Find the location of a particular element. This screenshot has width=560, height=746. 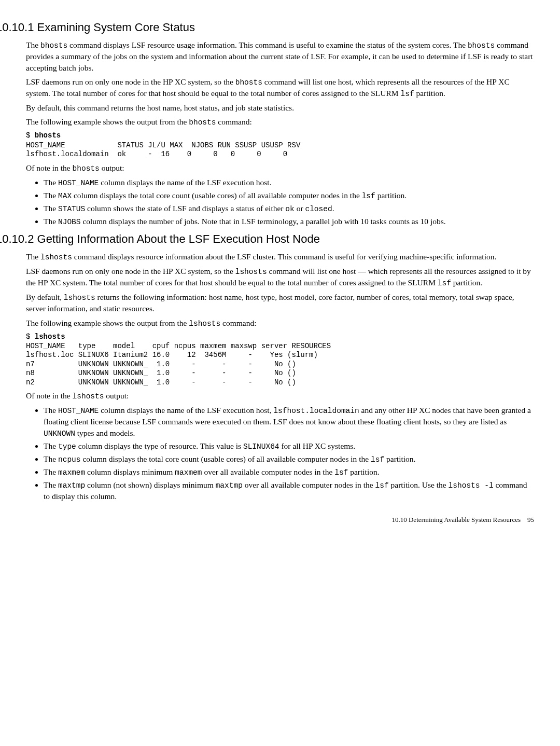

command-prompt: $ lshosts is located at coordinates (280, 337).